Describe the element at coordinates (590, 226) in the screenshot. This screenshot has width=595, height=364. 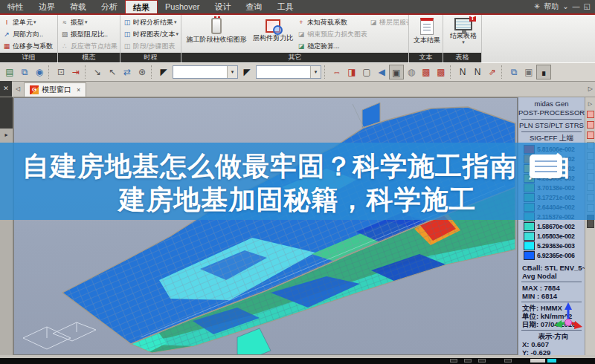
I see `side-toolbar: ▷` at that location.